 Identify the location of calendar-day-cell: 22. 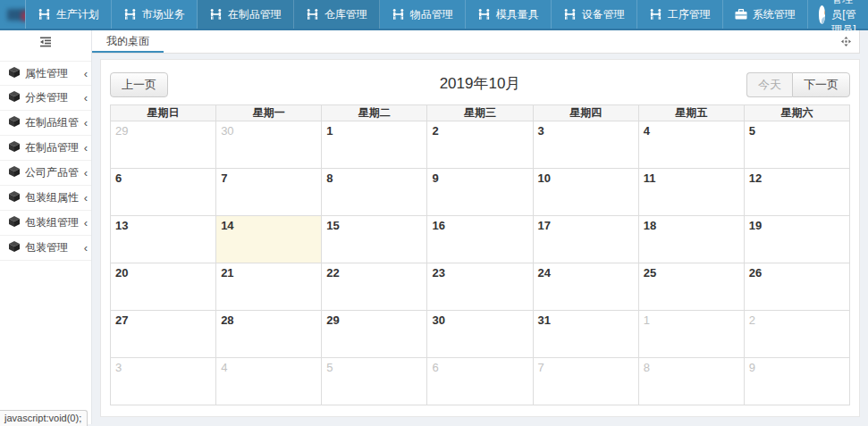
(375, 288).